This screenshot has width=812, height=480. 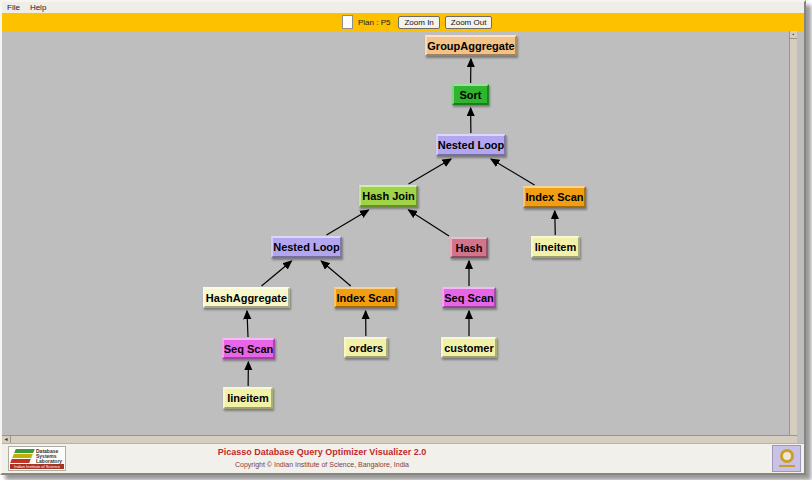 I want to click on vertical-scrollbar: ▪, so click(x=793, y=233).